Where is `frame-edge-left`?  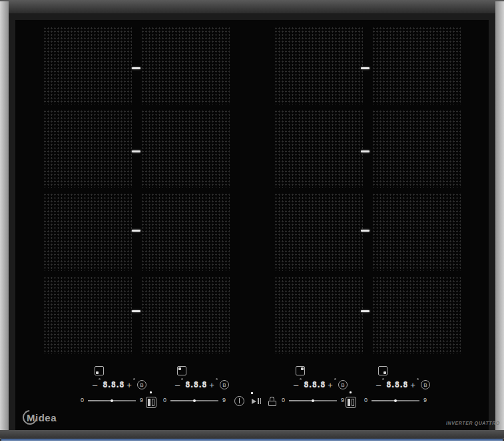
frame-edge-left is located at coordinates (4, 220).